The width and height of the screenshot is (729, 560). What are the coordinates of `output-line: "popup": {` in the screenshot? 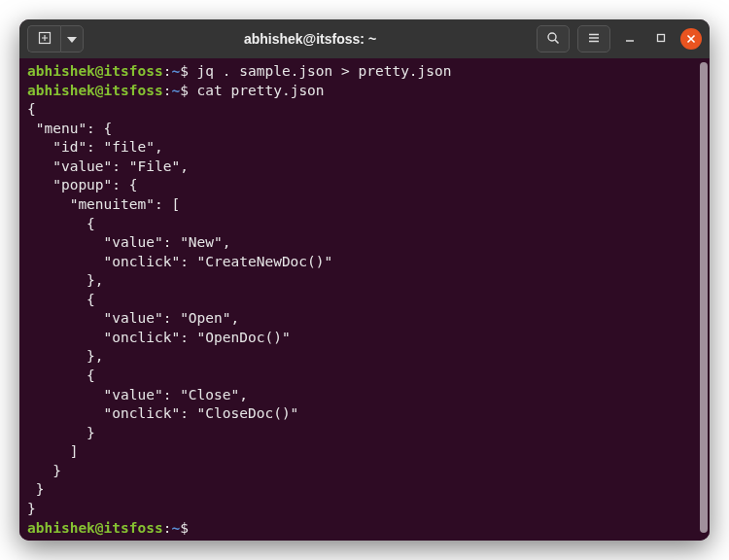 It's located at (83, 185).